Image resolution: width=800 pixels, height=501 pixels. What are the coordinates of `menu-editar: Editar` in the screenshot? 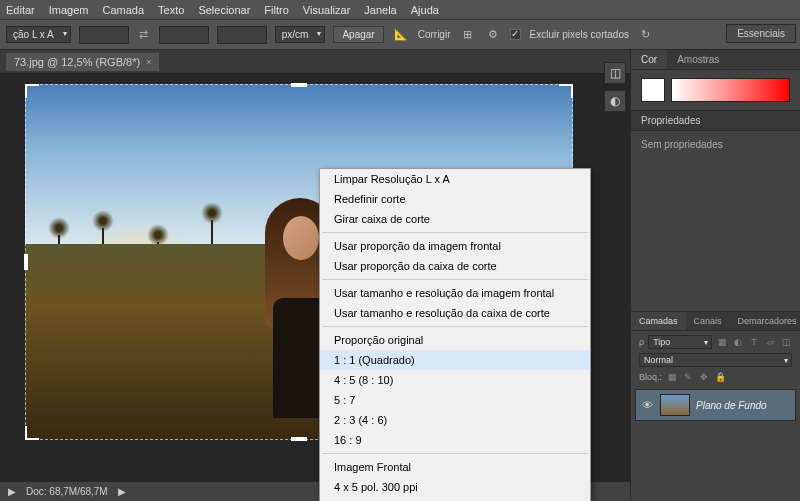 It's located at (20, 10).